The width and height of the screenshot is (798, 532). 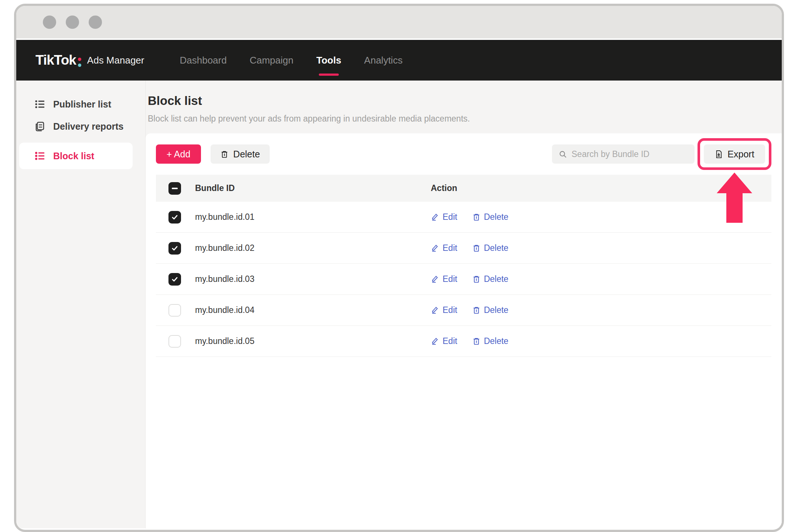 What do you see at coordinates (76, 156) in the screenshot?
I see `sidebar-item-block-list: Block list` at bounding box center [76, 156].